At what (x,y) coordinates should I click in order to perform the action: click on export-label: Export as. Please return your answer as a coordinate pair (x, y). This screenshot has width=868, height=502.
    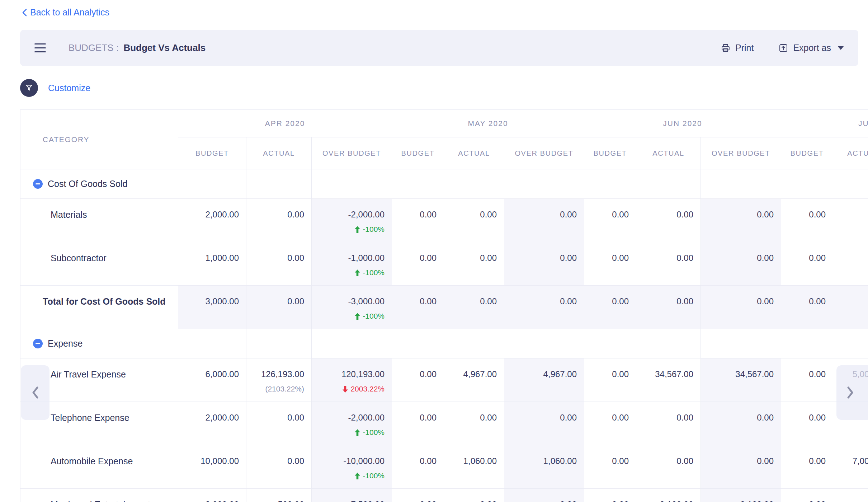
    Looking at the image, I should click on (812, 48).